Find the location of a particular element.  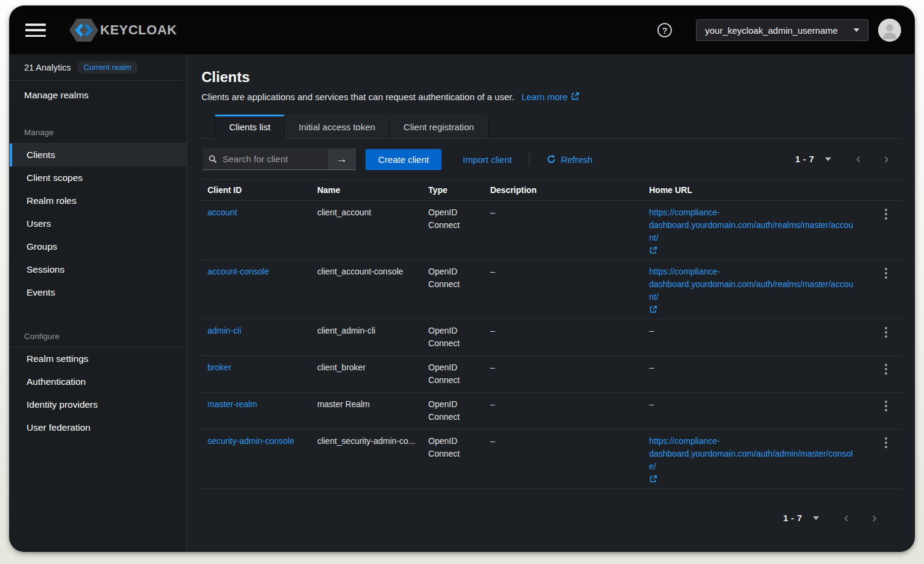

help-icon is located at coordinates (665, 30).